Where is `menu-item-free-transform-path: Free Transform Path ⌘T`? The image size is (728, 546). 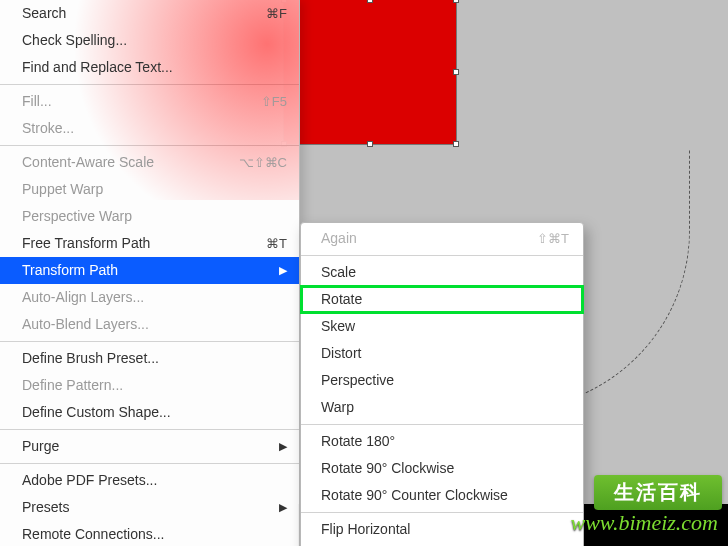 menu-item-free-transform-path: Free Transform Path ⌘T is located at coordinates (150, 244).